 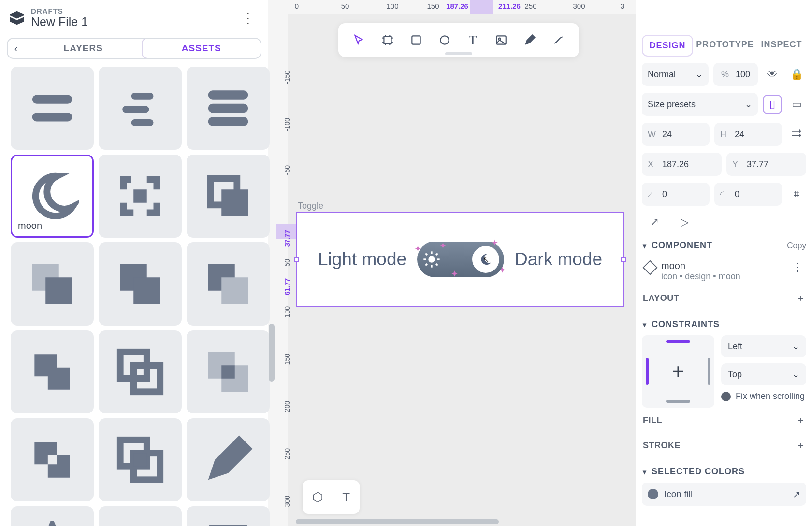 I want to click on component-instance-row: moon icon • design • moon ⋮, so click(x=724, y=271).